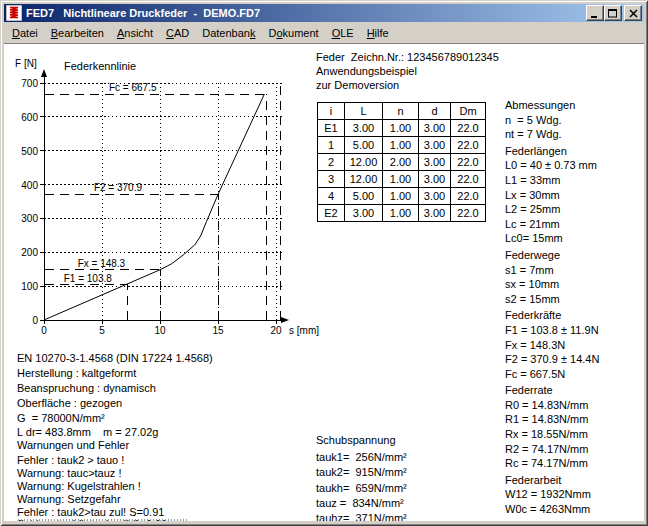 The height and width of the screenshot is (526, 648). I want to click on svg-text: 0, so click(35, 320).